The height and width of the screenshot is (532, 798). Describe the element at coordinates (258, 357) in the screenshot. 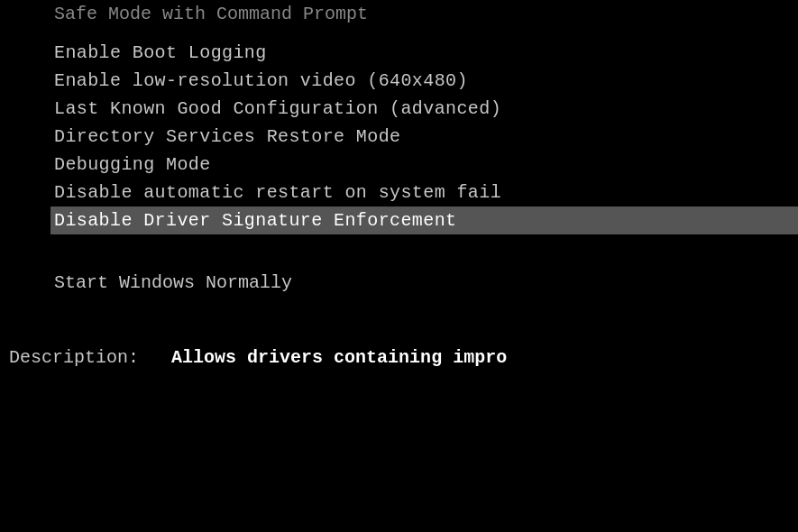

I see `description-text: Description: Allows drivers containing i…` at that location.